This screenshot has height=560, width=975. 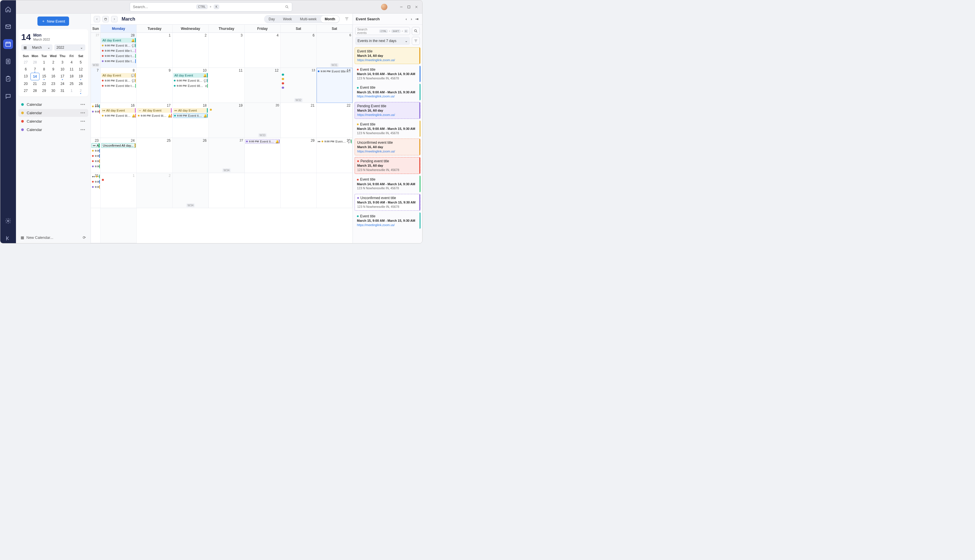 I want to click on view-week: Week, so click(x=287, y=19).